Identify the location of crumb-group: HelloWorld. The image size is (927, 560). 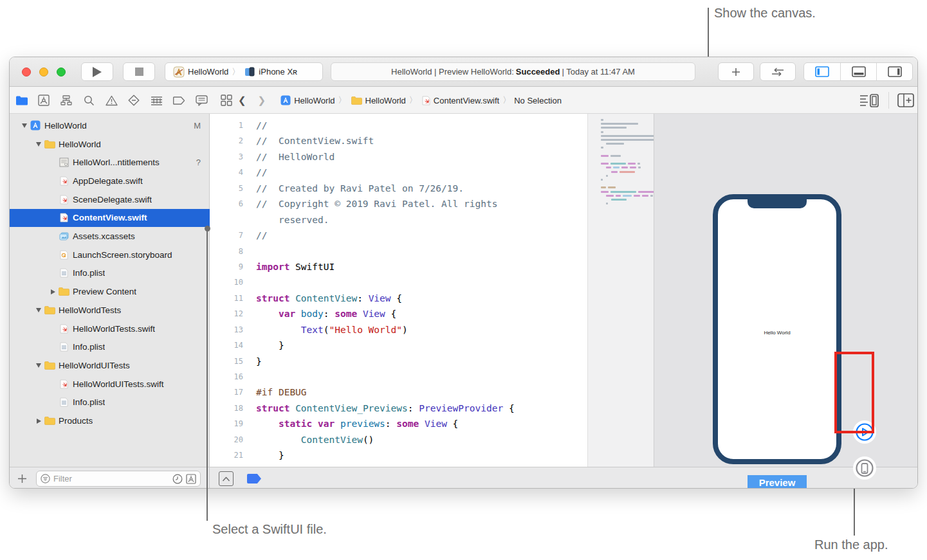
(386, 100).